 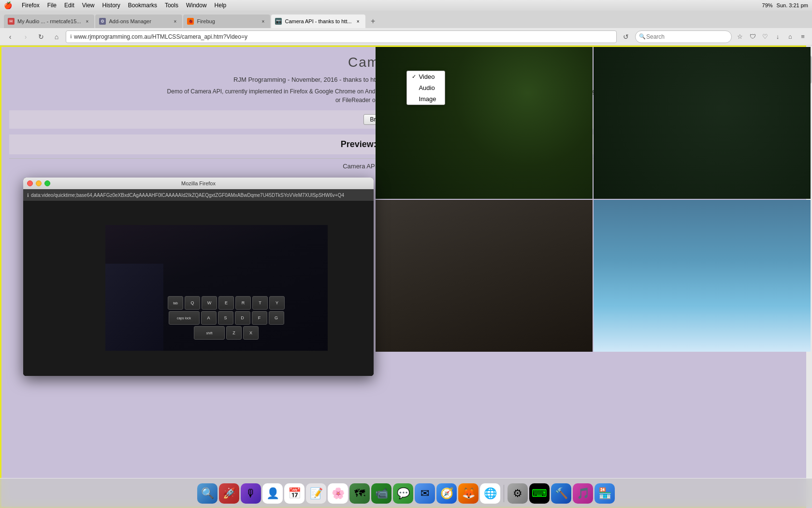 I want to click on heart-icon: ♡, so click(x=765, y=37).